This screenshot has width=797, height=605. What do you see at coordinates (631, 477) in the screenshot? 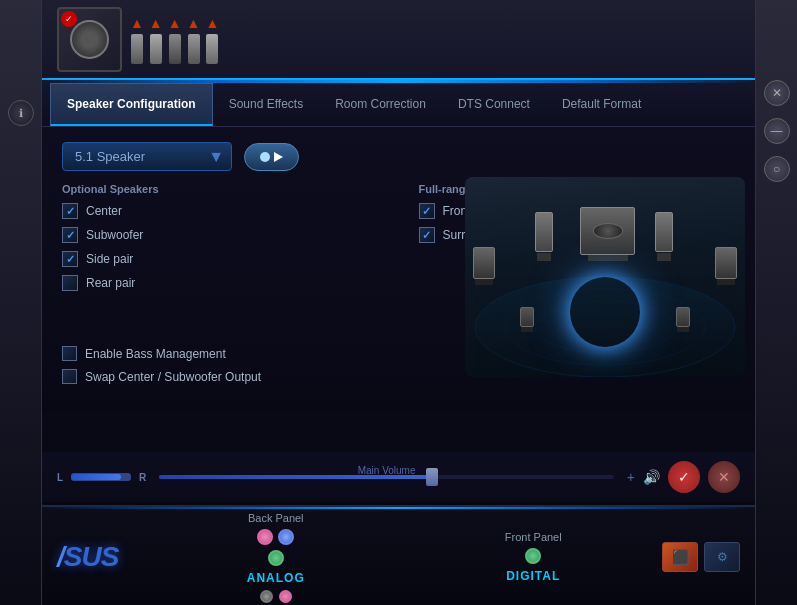
I see `vol-plus-label: +` at bounding box center [631, 477].